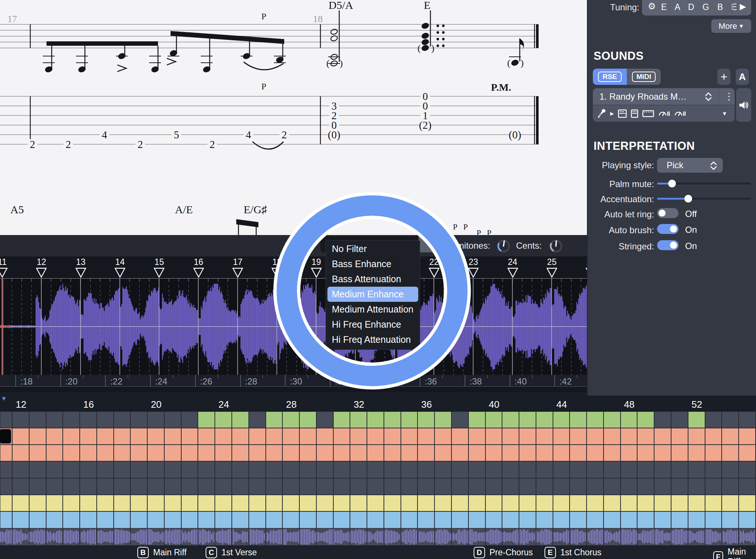  What do you see at coordinates (162, 553) in the screenshot?
I see `section-marker: BMain Riff` at bounding box center [162, 553].